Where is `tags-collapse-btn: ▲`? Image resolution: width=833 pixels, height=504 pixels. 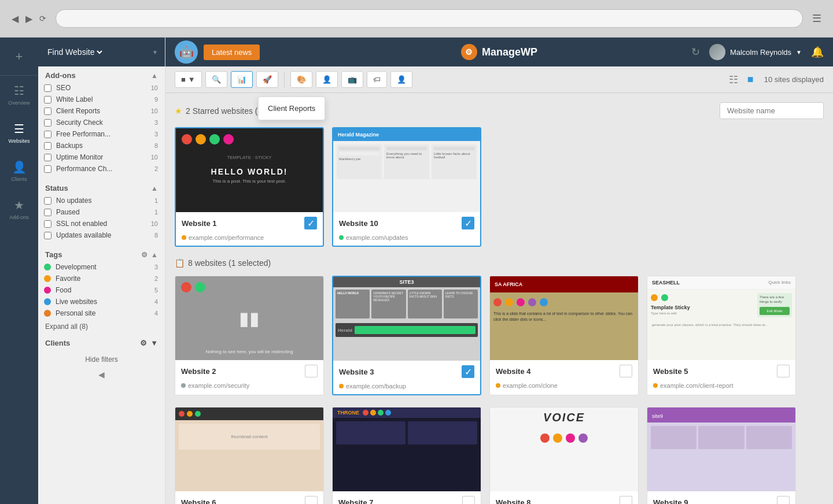
tags-collapse-btn: ▲ is located at coordinates (154, 255).